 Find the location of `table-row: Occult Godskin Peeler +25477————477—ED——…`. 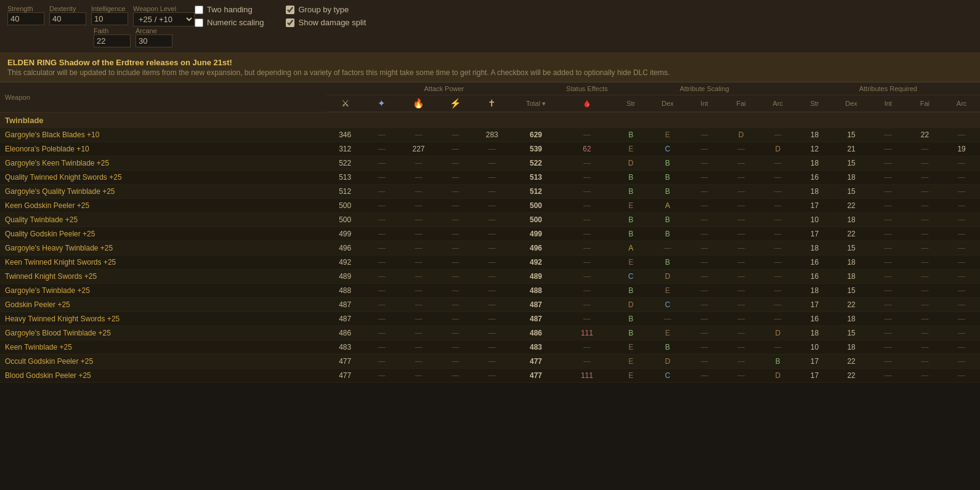

table-row: Occult Godskin Peeler +25477————477—ED——… is located at coordinates (490, 362).